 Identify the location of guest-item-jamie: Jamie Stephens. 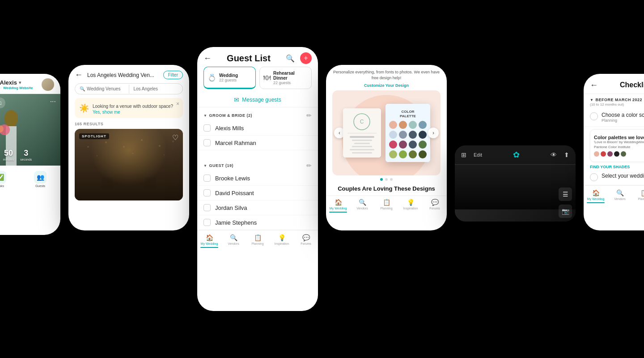
(258, 223).